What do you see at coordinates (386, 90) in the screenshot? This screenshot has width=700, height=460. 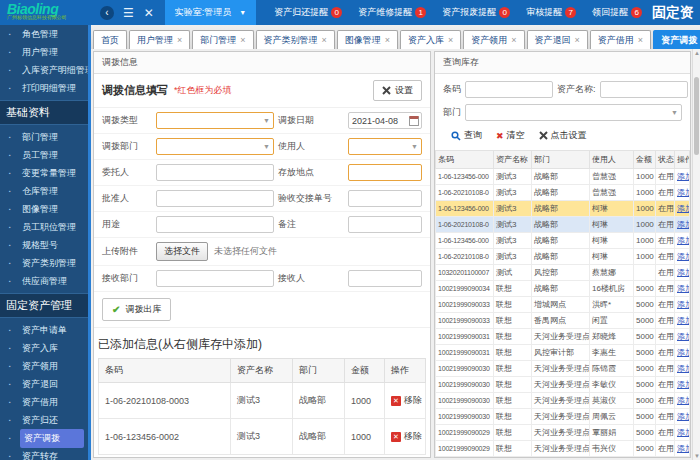 I see `settings-icon` at bounding box center [386, 90].